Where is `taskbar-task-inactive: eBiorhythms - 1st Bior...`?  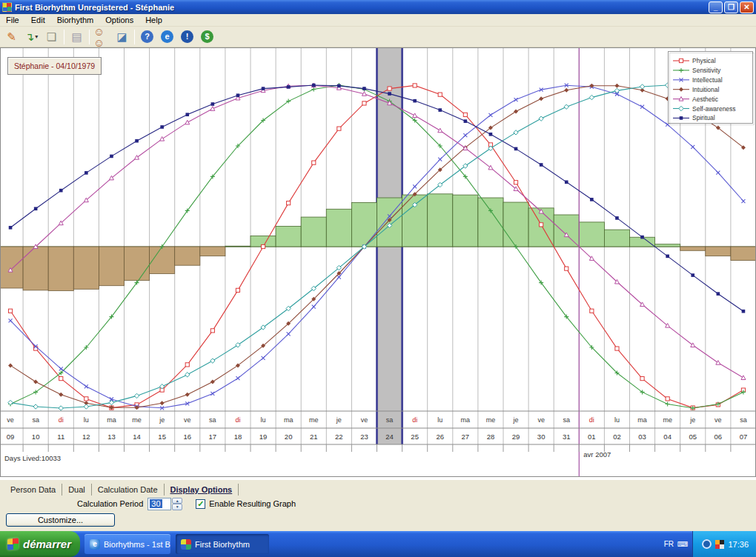
taskbar-task-inactive: eBiorhythms - 1st Bior... is located at coordinates (127, 544).